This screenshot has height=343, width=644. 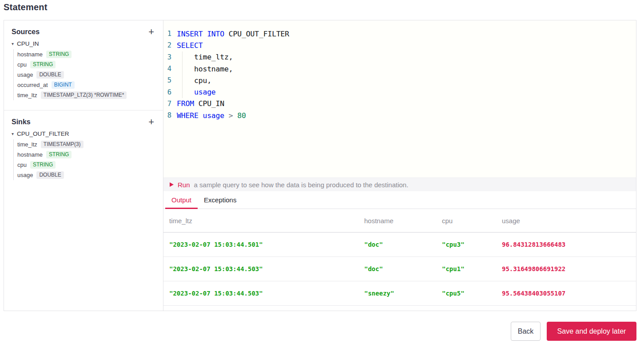 I want to click on table-cell: "2023-02-07 15:03:44.503", so click(x=266, y=269).